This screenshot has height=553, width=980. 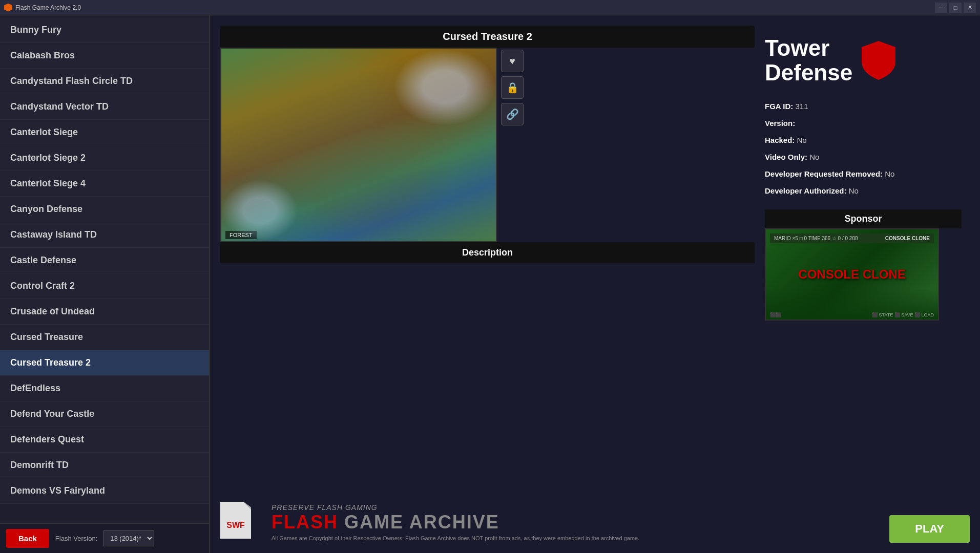 I want to click on dev-removed-label: Developer Requested Removed:, so click(x=824, y=174).